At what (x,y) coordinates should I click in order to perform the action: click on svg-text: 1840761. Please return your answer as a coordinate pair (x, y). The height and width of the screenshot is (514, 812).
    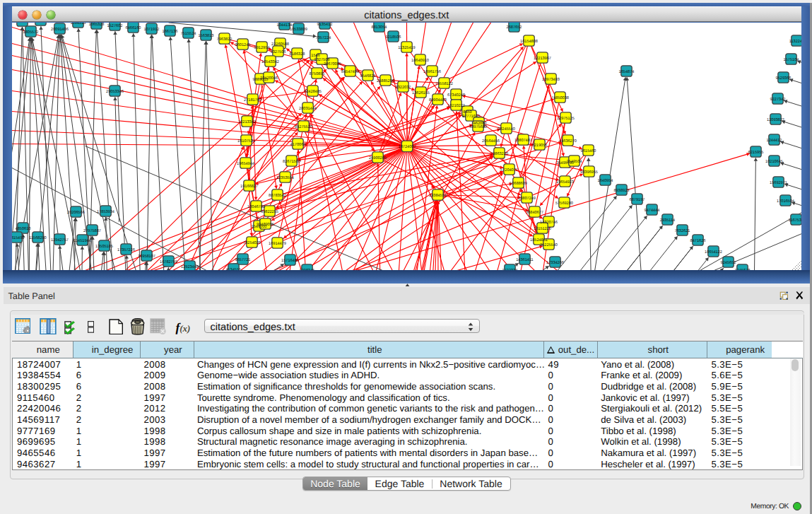
    Looking at the image, I should click on (22, 23).